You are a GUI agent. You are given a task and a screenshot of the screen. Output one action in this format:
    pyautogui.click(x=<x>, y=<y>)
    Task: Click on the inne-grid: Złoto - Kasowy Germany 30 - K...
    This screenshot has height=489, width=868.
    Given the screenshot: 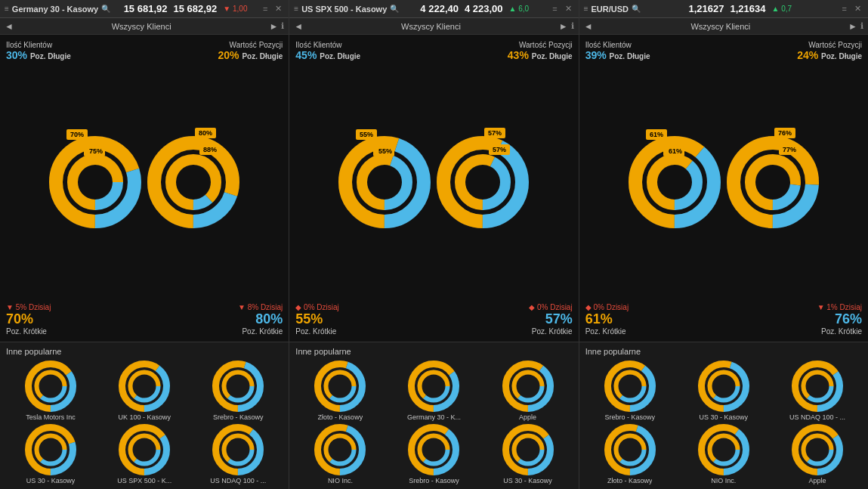 What is the action you would take?
    pyautogui.click(x=434, y=422)
    